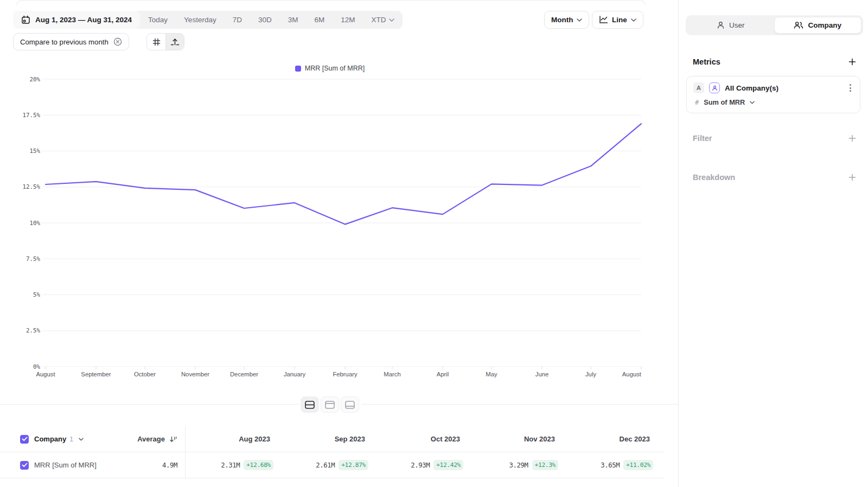 This screenshot has height=487, width=868. I want to click on layout-split-button, so click(310, 405).